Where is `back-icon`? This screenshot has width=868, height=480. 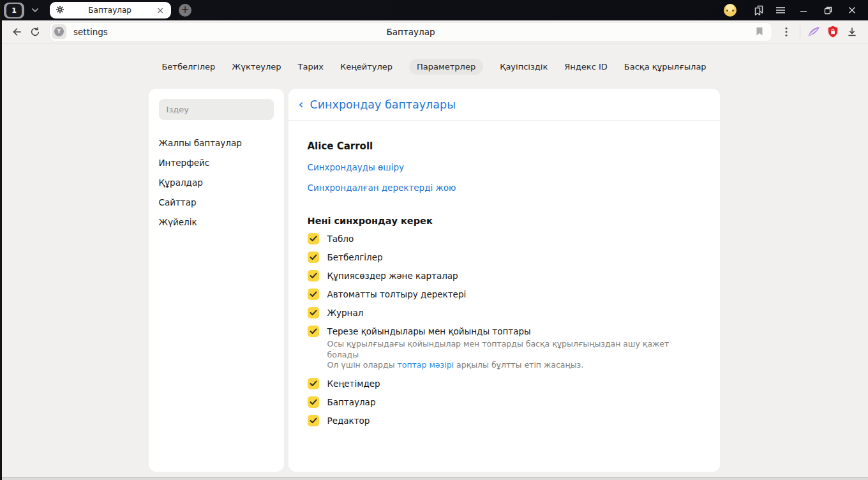 back-icon is located at coordinates (16, 32).